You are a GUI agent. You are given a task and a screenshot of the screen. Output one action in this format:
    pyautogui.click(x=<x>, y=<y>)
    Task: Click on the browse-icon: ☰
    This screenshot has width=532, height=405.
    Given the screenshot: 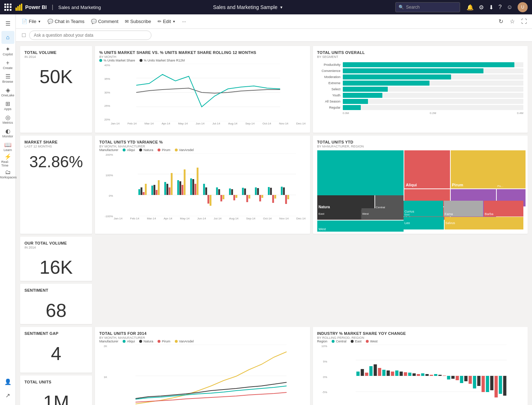 What is the action you would take?
    pyautogui.click(x=8, y=77)
    